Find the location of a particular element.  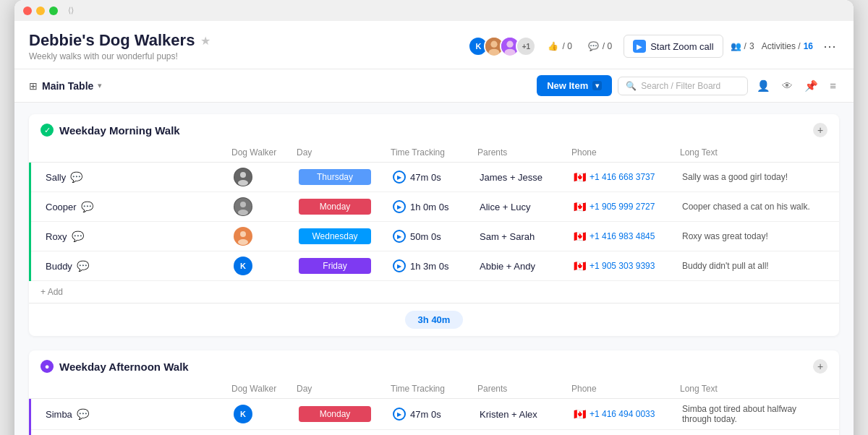

expand-dot is located at coordinates (54, 11).